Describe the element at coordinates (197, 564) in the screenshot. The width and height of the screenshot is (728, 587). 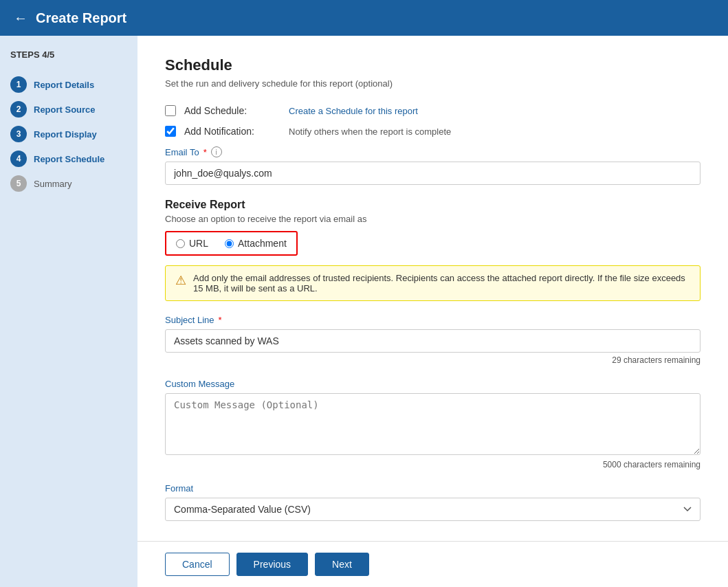
I see `cancel-button: Cancel` at that location.